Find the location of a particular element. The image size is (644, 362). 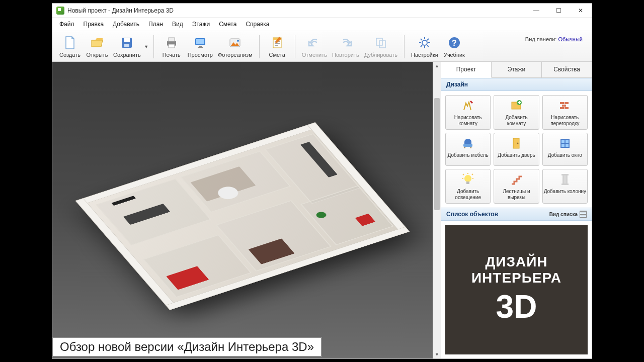

help-icon: ? is located at coordinates (454, 43).